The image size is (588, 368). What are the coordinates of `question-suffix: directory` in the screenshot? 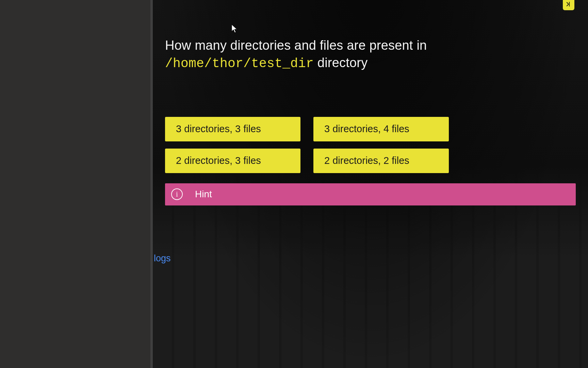 It's located at (341, 63).